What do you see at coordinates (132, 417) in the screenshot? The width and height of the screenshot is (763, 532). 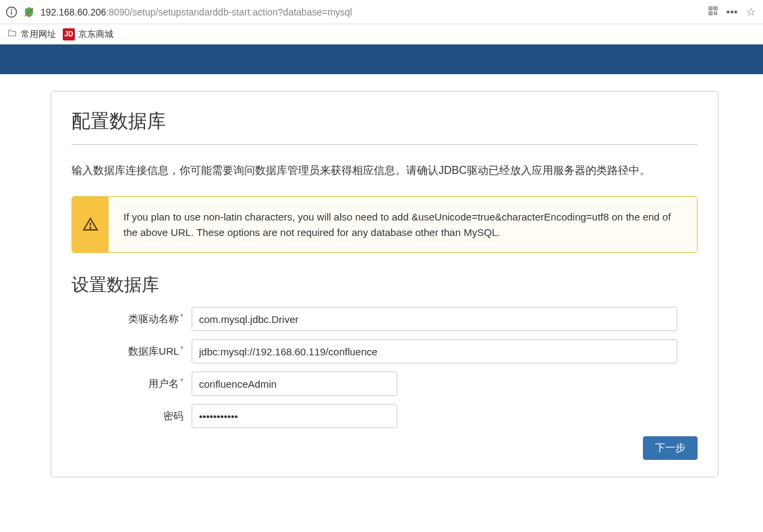 I see `password-label: 密码` at bounding box center [132, 417].